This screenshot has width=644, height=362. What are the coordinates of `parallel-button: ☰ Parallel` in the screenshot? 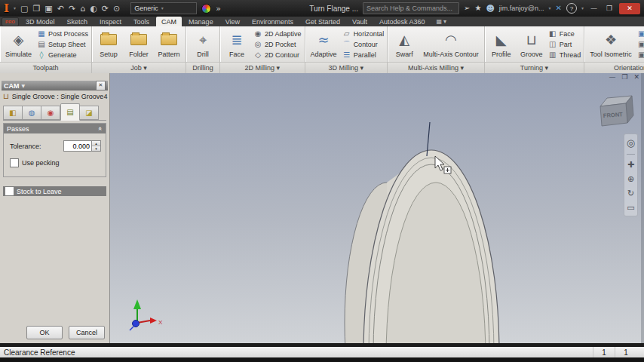 It's located at (363, 54).